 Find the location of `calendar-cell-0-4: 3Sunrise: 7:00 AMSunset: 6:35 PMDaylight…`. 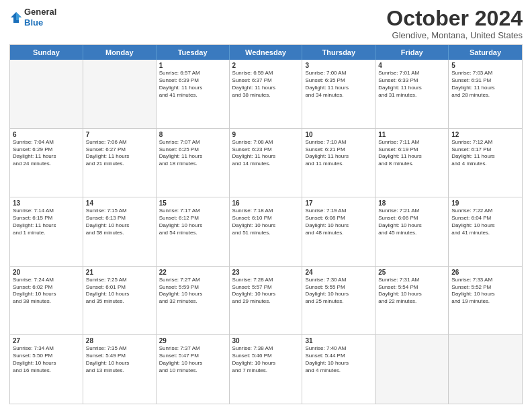

calendar-cell-0-4: 3Sunrise: 7:00 AMSunset: 6:35 PMDaylight… is located at coordinates (339, 94).